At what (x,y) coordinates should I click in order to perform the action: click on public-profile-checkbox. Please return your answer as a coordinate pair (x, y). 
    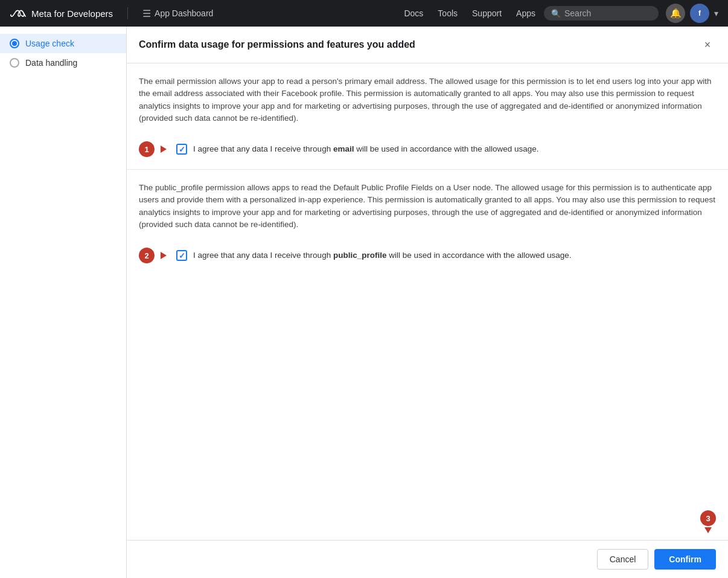
    Looking at the image, I should click on (182, 255).